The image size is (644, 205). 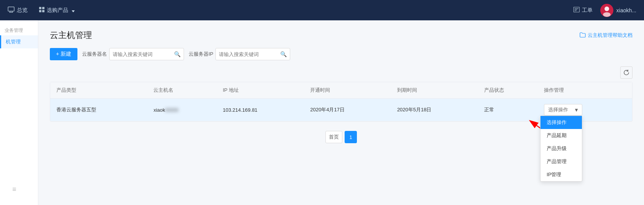 What do you see at coordinates (177, 54) in the screenshot?
I see `server-name-search-icon: 🔍` at bounding box center [177, 54].